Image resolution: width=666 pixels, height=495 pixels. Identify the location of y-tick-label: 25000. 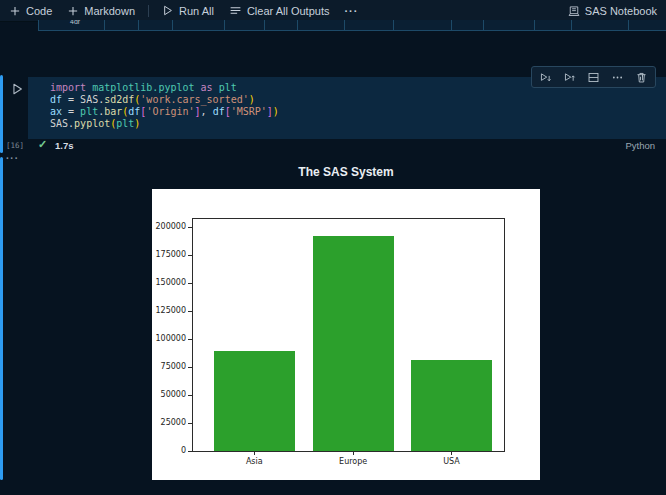
(170, 422).